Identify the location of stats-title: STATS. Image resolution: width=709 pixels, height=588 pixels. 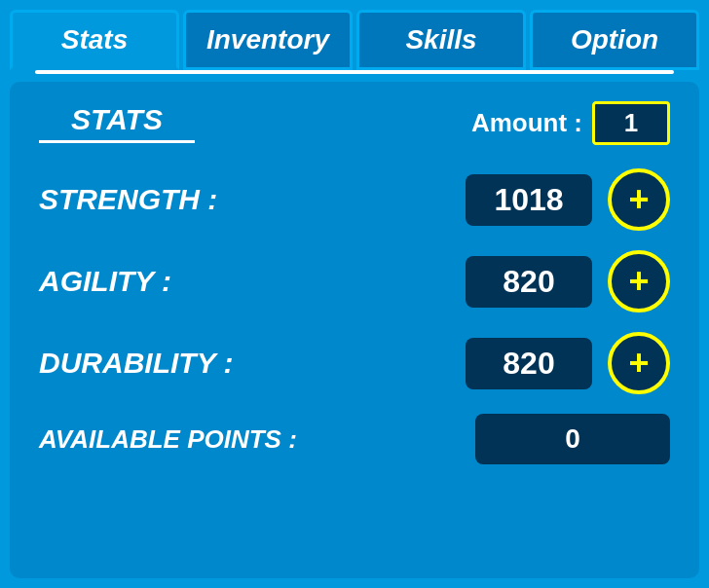
(117, 123).